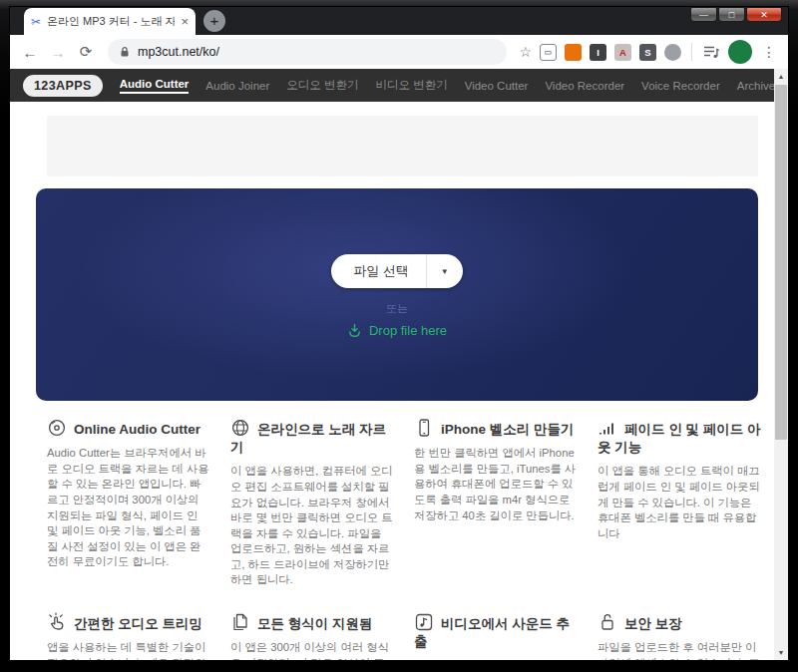  What do you see at coordinates (397, 309) in the screenshot?
I see `or-label: 또는` at bounding box center [397, 309].